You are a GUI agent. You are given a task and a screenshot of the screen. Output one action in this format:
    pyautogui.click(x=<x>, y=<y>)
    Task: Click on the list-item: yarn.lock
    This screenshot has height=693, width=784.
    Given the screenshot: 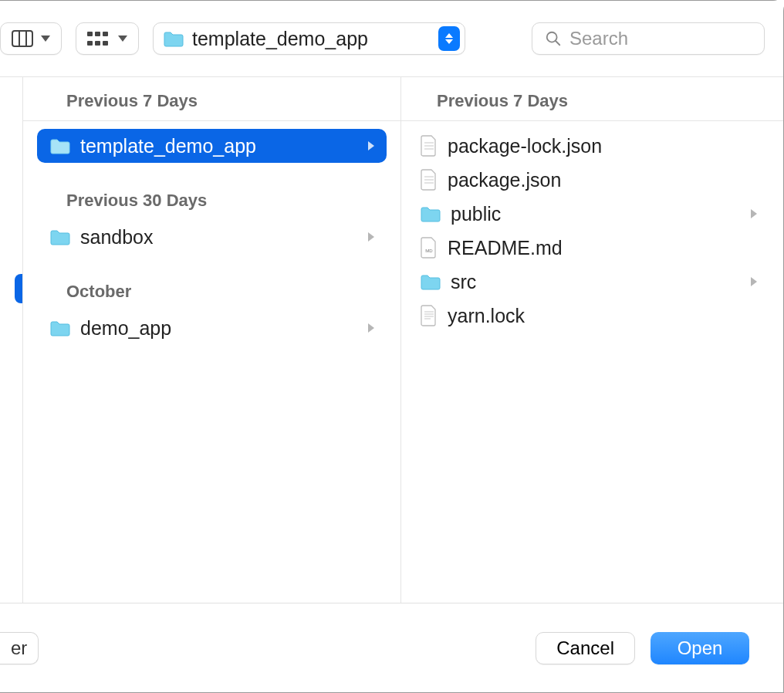 What is the action you would take?
    pyautogui.click(x=588, y=316)
    